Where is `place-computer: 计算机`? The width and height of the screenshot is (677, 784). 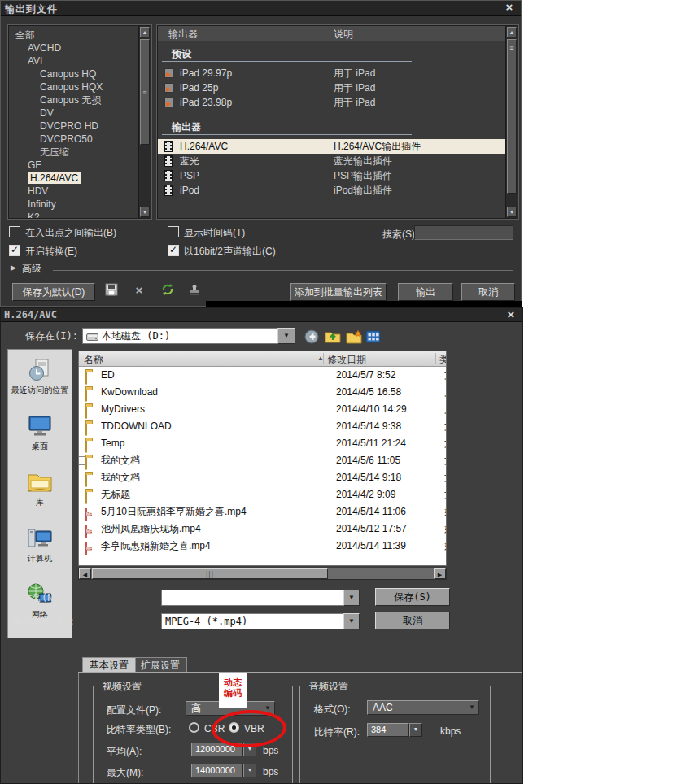
place-computer: 计算机 is located at coordinates (40, 545).